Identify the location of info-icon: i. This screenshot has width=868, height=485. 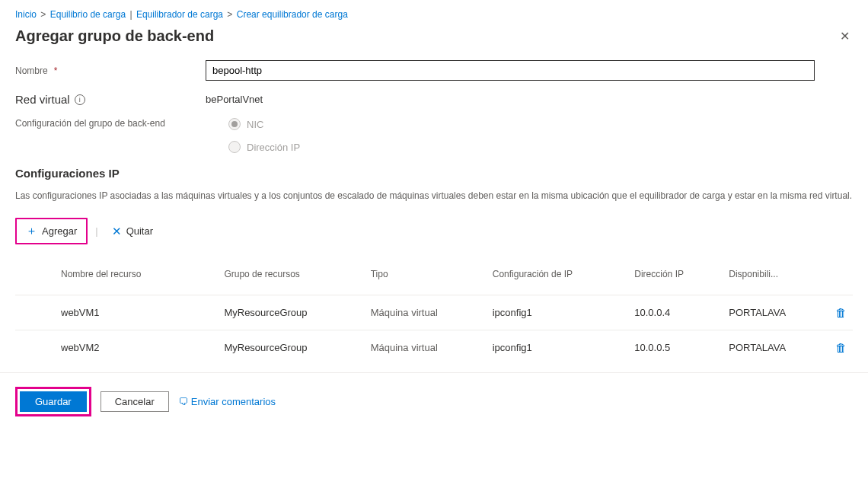
(80, 100).